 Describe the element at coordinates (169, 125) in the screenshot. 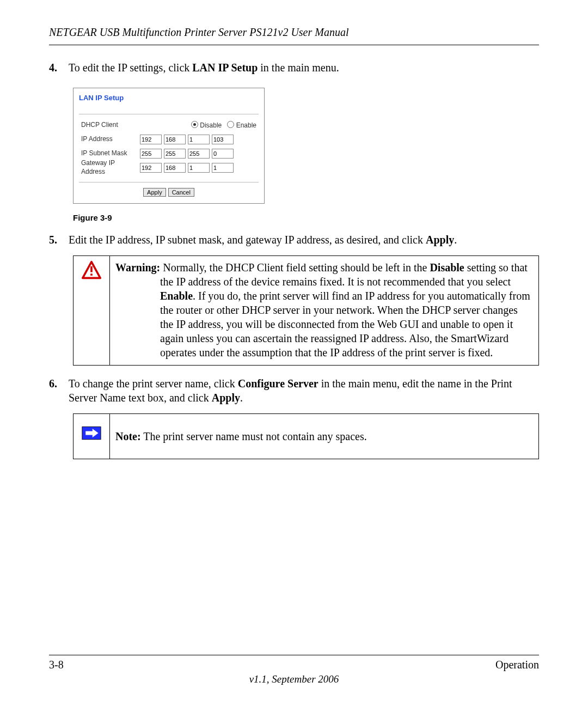

I see `dhcp-row: DHCP Client Disable Enable` at that location.